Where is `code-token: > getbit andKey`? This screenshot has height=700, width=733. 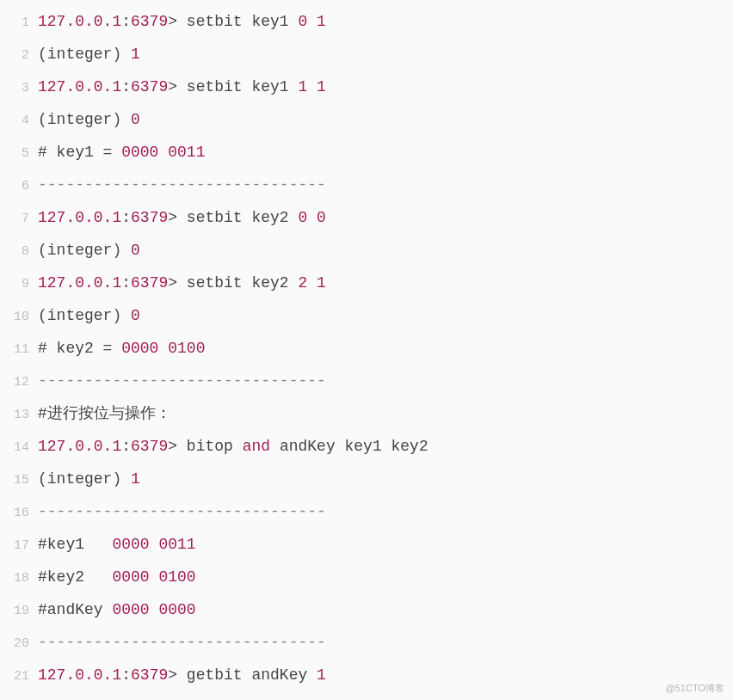 code-token: > getbit andKey is located at coordinates (243, 675).